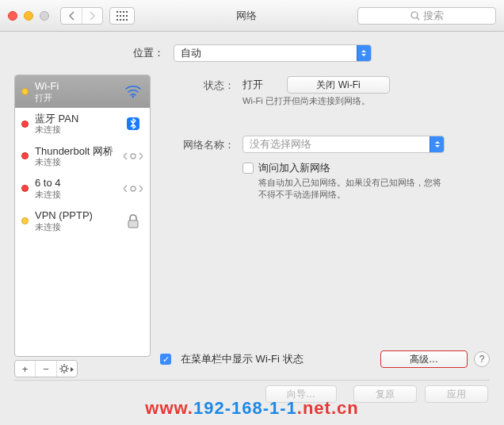 This screenshot has height=425, width=504. What do you see at coordinates (76, 86) in the screenshot?
I see `sidebar-item-label: Wi-Fi` at bounding box center [76, 86].